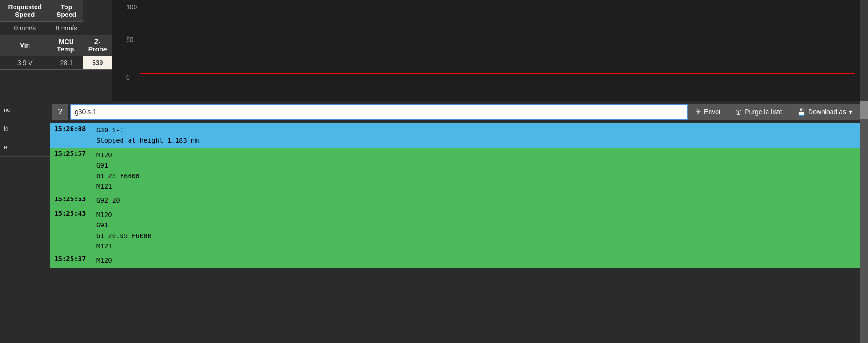 Image resolution: width=868 pixels, height=343 pixels. What do you see at coordinates (476, 260) in the screenshot?
I see `log-content: M120` at bounding box center [476, 260].